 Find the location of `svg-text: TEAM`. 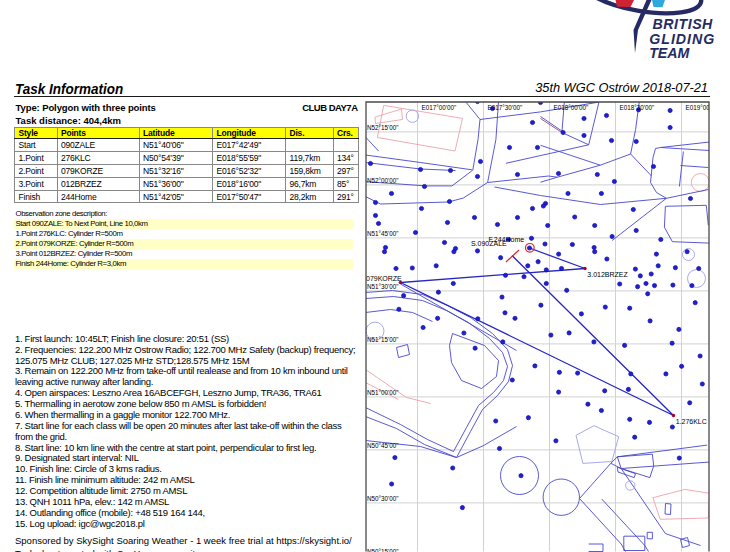

svg-text: TEAM is located at coordinates (670, 53).